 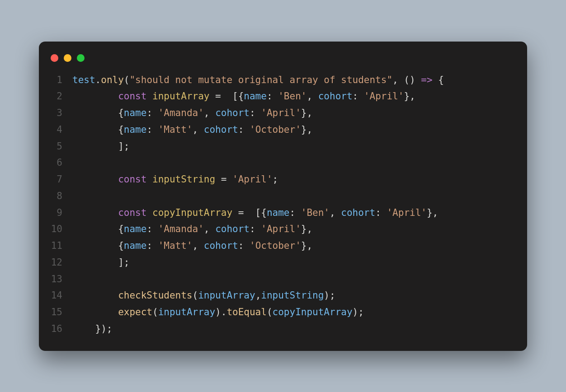 I want to click on code-token: inputArray, so click(x=226, y=295).